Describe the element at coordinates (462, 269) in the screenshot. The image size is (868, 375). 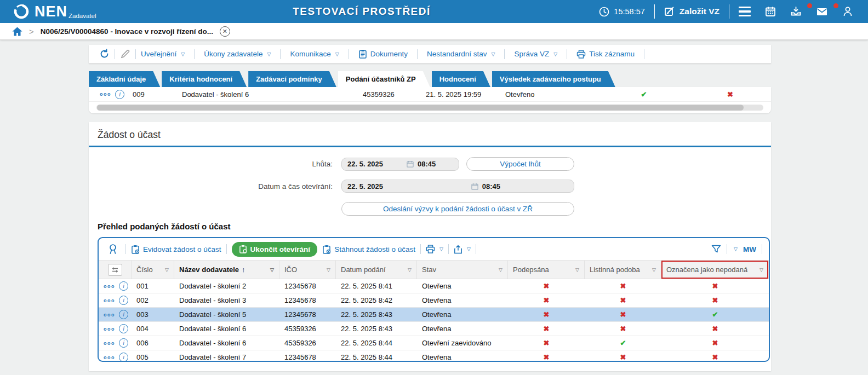
I see `column-header-5: Stav▽` at that location.